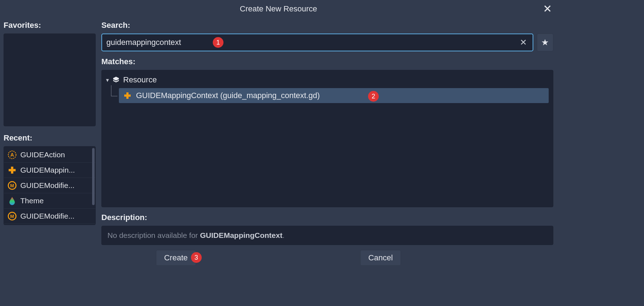 This screenshot has width=644, height=306. What do you see at coordinates (50, 170) in the screenshot?
I see `recent-item: GUIDEMappin...` at bounding box center [50, 170].